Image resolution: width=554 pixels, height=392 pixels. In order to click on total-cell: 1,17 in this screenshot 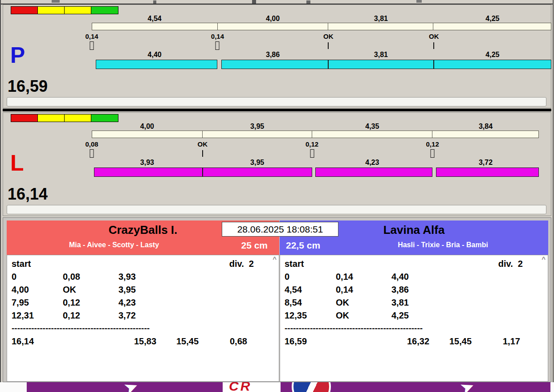, I will do `click(525, 341)`.